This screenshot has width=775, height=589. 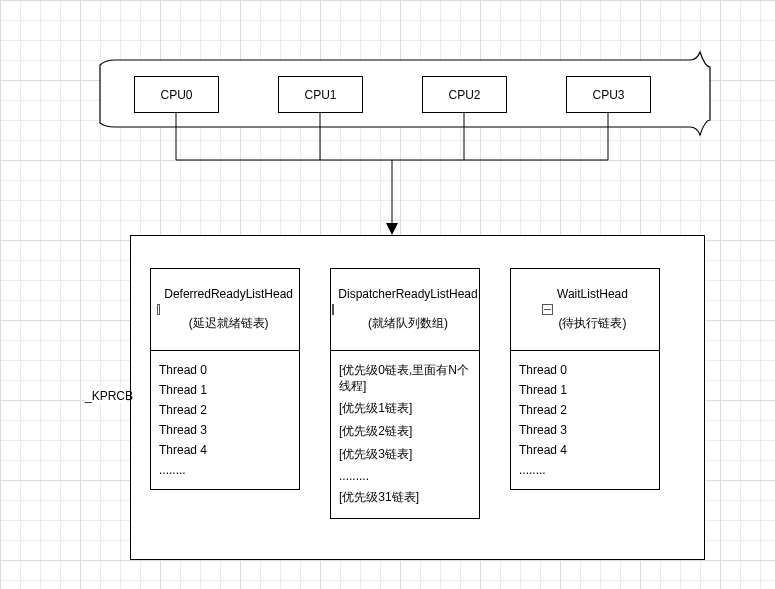 What do you see at coordinates (176, 95) in the screenshot?
I see `cpu0-label: CPU0` at bounding box center [176, 95].